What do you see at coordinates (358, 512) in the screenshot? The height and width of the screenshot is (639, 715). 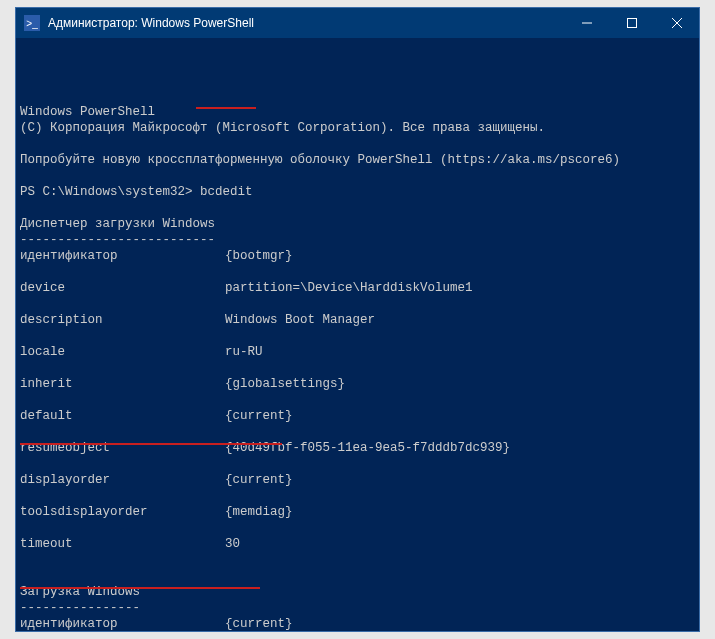 I see `table-row: toolsdisplayorder{memdiag}` at bounding box center [358, 512].